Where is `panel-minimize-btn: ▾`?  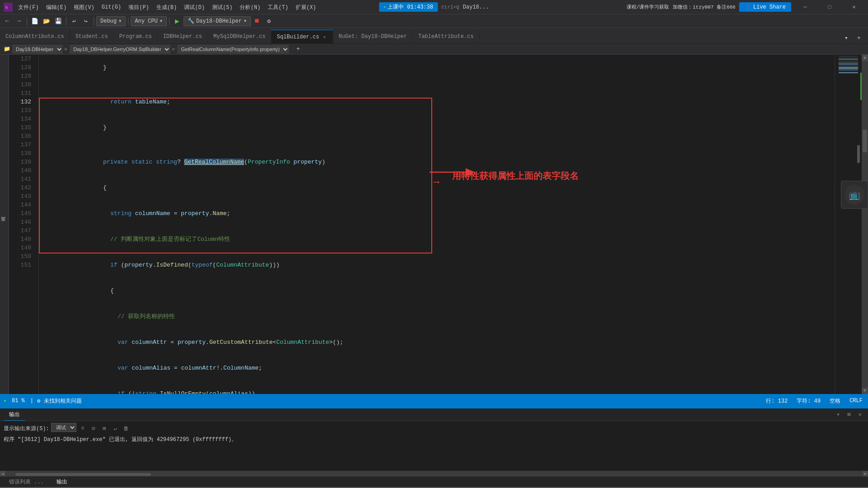
panel-minimize-btn: ▾ is located at coordinates (838, 415).